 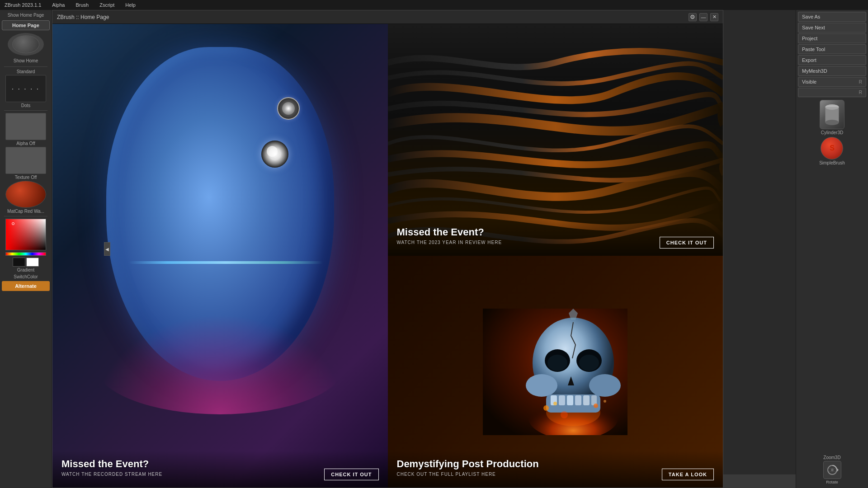 What do you see at coordinates (26, 286) in the screenshot?
I see `alternate-button: Alternate` at bounding box center [26, 286].